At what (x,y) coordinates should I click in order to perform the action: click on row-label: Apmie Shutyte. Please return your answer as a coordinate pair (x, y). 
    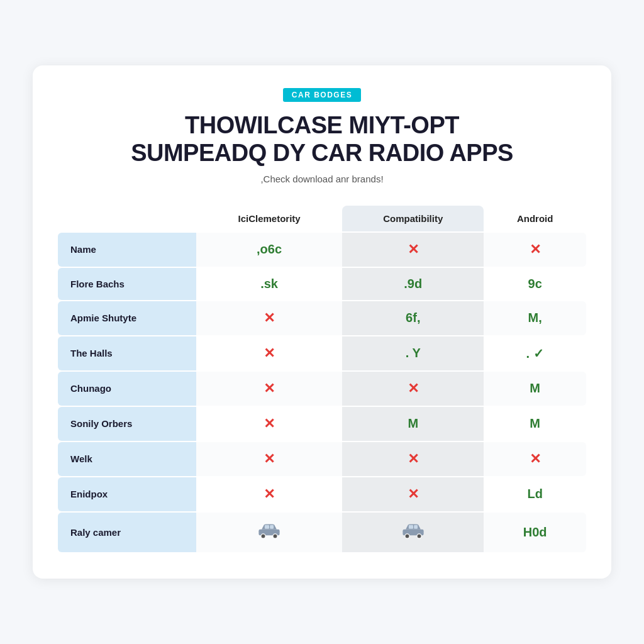
    Looking at the image, I should click on (127, 318).